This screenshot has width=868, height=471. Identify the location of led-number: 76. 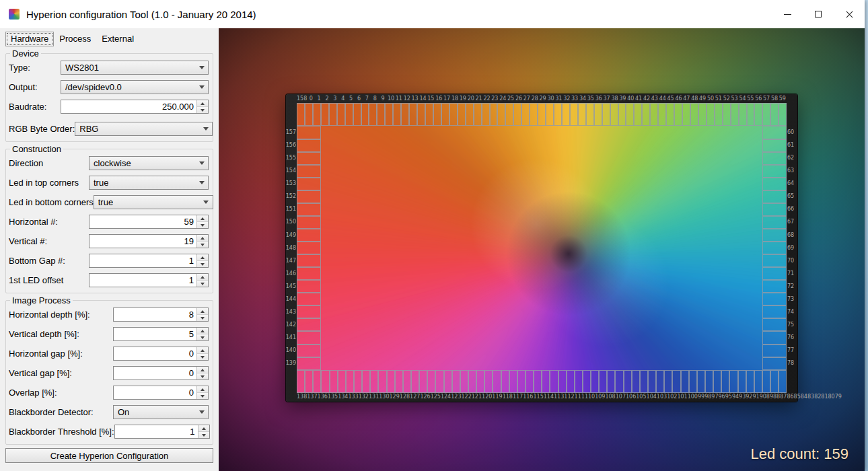
(791, 338).